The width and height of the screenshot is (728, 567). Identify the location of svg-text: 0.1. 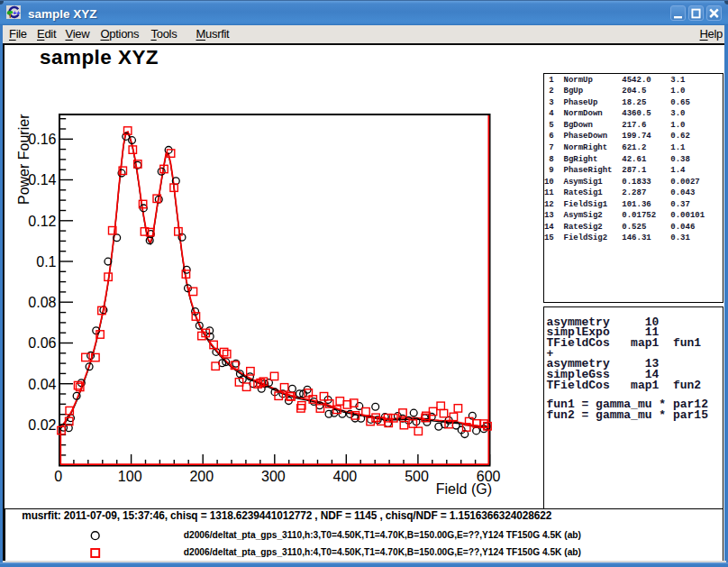
(46, 261).